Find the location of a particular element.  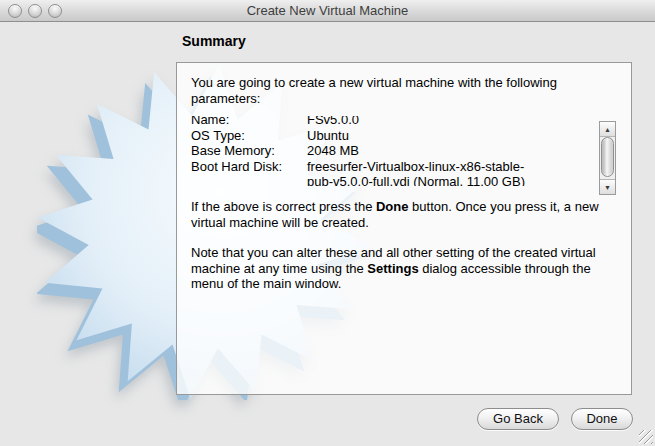

param-row-boot-hard-disk: Boot Hard Disk:freesurfer-Virtualbox-lin… is located at coordinates (398, 173).